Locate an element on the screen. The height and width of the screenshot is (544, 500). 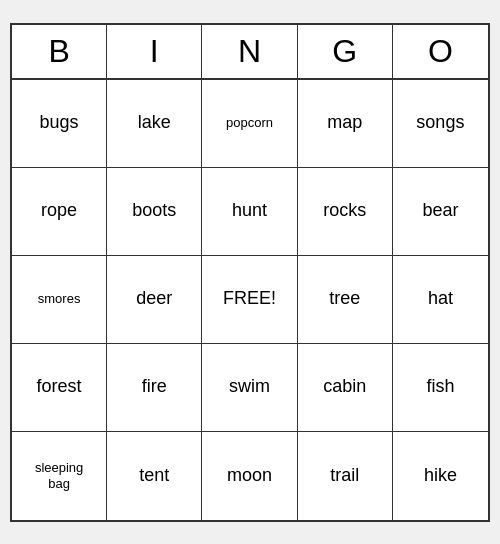
bingo-cell: bear is located at coordinates (440, 212).